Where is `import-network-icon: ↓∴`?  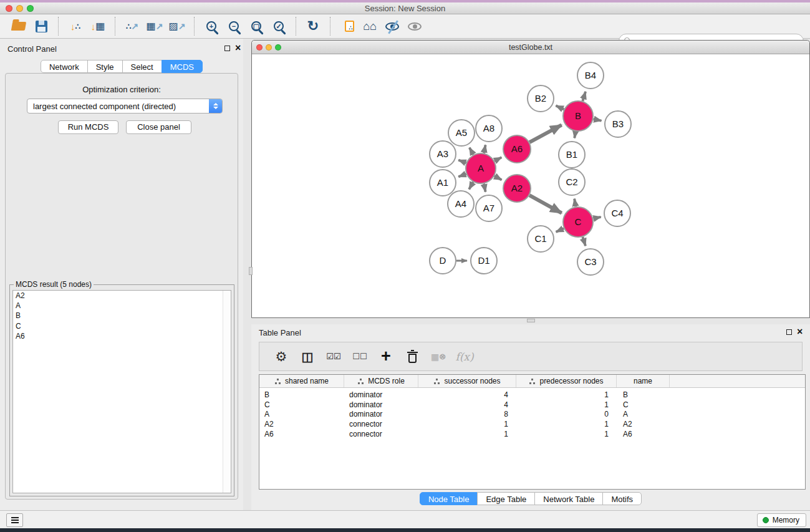
import-network-icon: ↓∴ is located at coordinates (75, 26).